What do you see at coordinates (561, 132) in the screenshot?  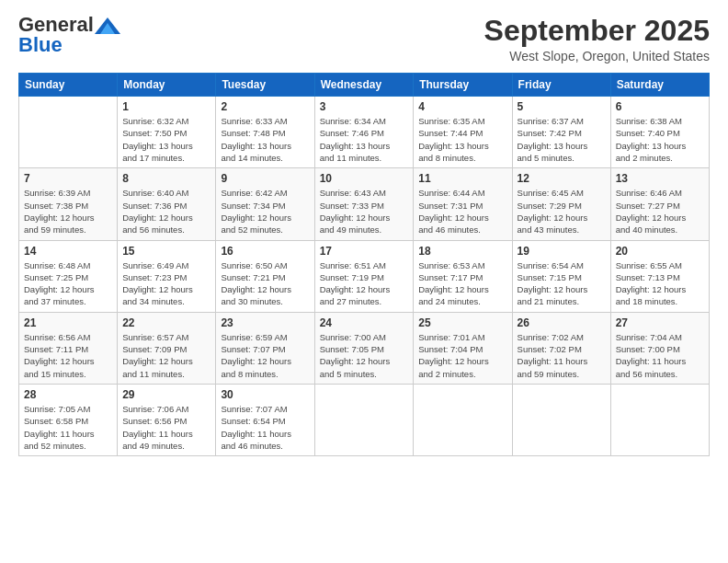 I see `calendar-cell: 5Sunrise: 6:37 AMSunset: 7:42 PMDaylight…` at bounding box center [561, 132].